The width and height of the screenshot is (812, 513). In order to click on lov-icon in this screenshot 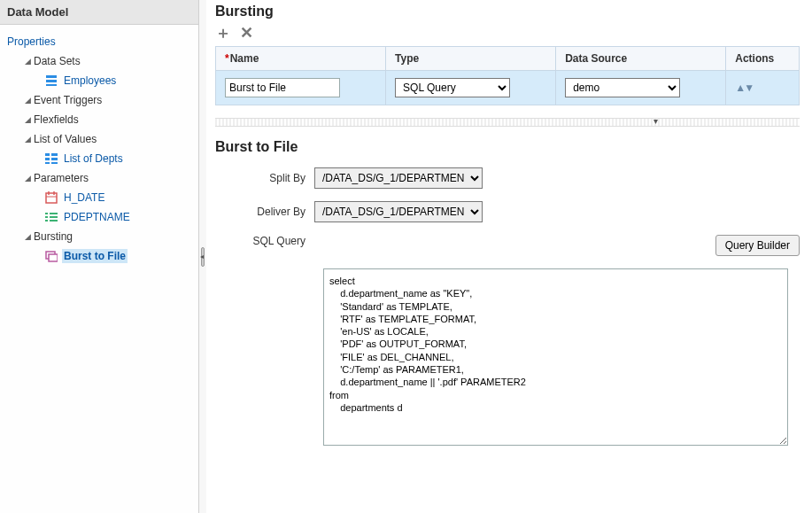, I will do `click(51, 159)`.